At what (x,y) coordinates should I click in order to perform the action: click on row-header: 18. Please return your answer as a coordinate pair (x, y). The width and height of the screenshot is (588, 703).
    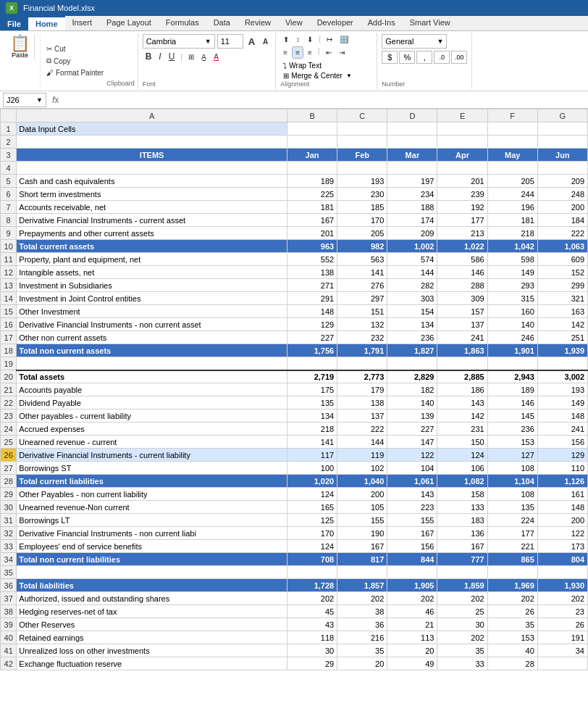
    Looking at the image, I should click on (9, 351).